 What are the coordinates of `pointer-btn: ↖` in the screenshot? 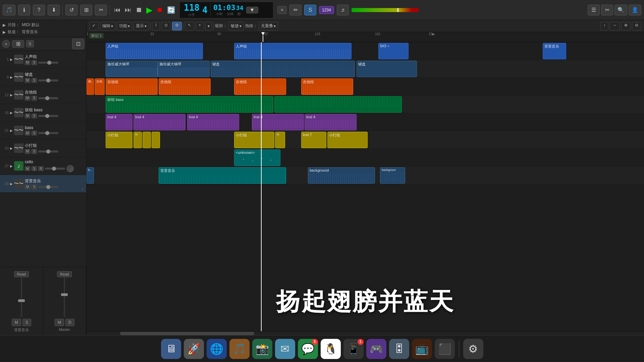 It's located at (190, 26).